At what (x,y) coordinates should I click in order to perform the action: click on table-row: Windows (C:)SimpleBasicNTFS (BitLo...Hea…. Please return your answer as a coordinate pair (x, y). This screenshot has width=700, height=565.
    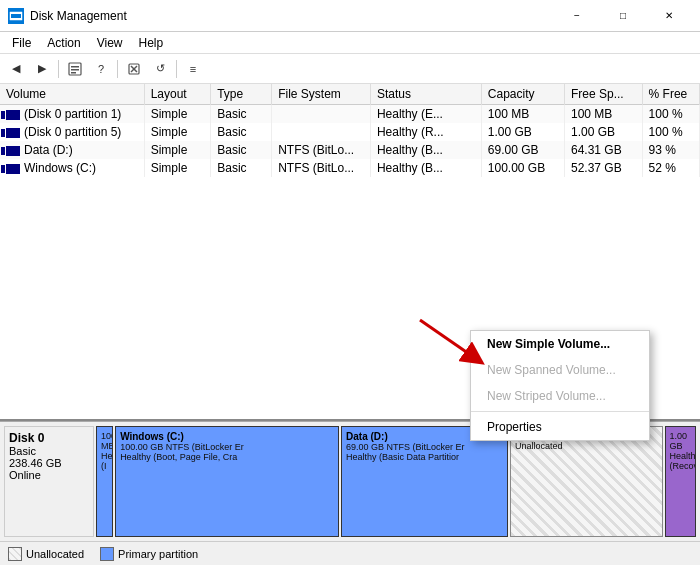
    Looking at the image, I should click on (350, 168).